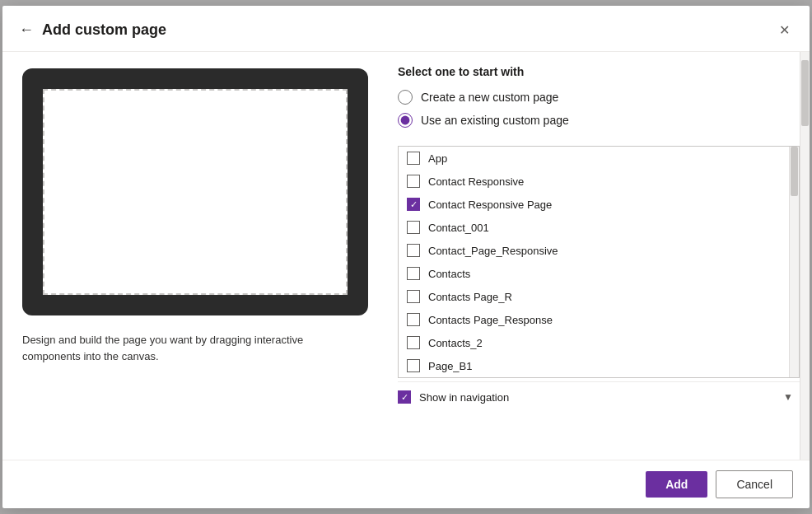 The height and width of the screenshot is (514, 812). Describe the element at coordinates (594, 204) in the screenshot. I see `list-item: Contact Responsive Page` at that location.